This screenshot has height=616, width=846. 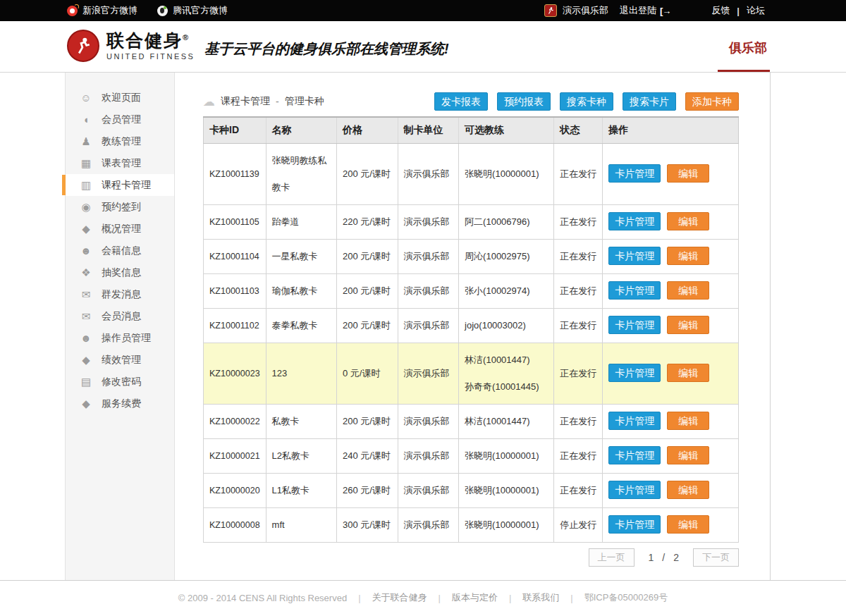 I want to click on sidebar-item-operator-management: ☻操作员管理, so click(x=120, y=338).